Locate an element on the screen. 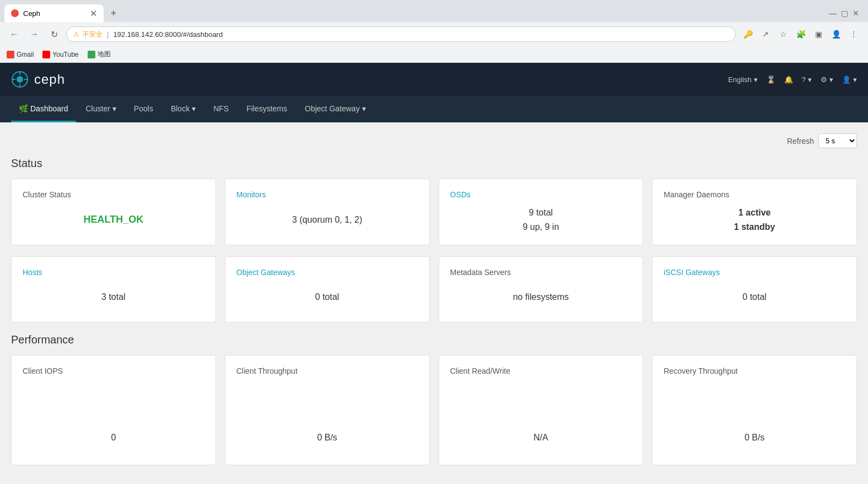 Image resolution: width=868 pixels, height=484 pixels. monitors-title: Monitors is located at coordinates (327, 195).